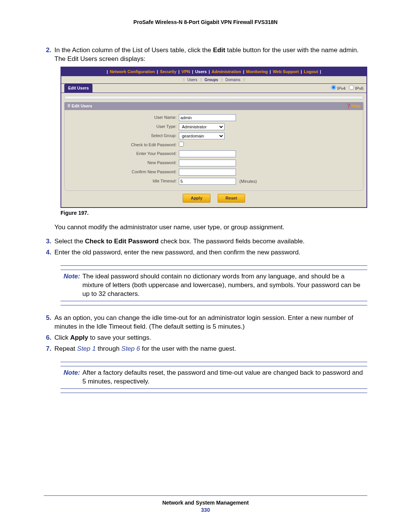  Describe the element at coordinates (207, 163) in the screenshot. I see `input-new-password` at that location.